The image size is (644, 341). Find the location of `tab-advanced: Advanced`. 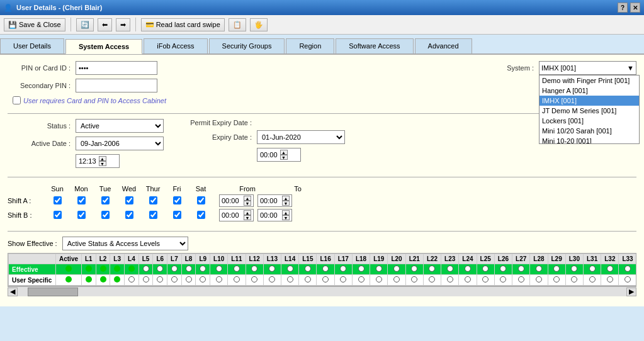

tab-advanced: Advanced is located at coordinates (443, 46).